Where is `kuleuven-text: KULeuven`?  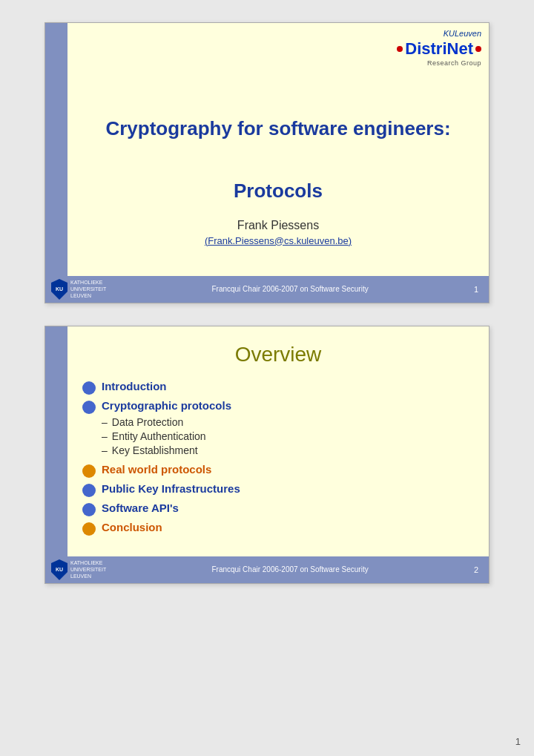
kuleuven-text: KULeuven is located at coordinates (463, 33).